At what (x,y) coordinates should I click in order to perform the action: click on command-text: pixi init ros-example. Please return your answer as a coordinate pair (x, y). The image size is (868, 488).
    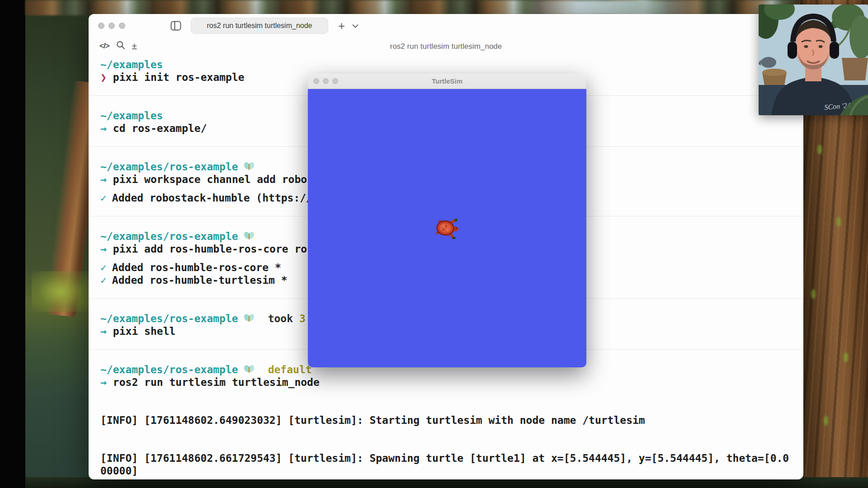
    Looking at the image, I should click on (179, 77).